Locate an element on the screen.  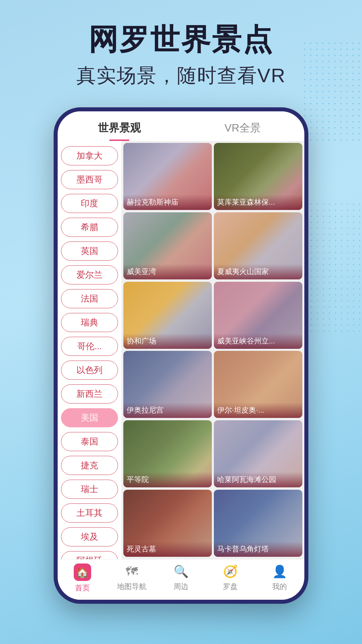
nav-label-compass: 罗盘 is located at coordinates (230, 587).